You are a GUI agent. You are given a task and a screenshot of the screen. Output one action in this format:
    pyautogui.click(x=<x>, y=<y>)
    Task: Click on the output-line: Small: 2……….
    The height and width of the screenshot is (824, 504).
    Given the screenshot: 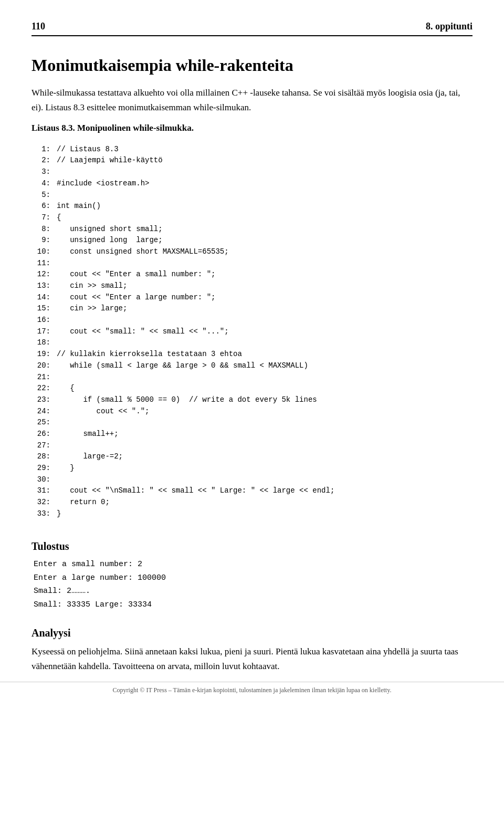 What is the action you would take?
    pyautogui.click(x=253, y=591)
    